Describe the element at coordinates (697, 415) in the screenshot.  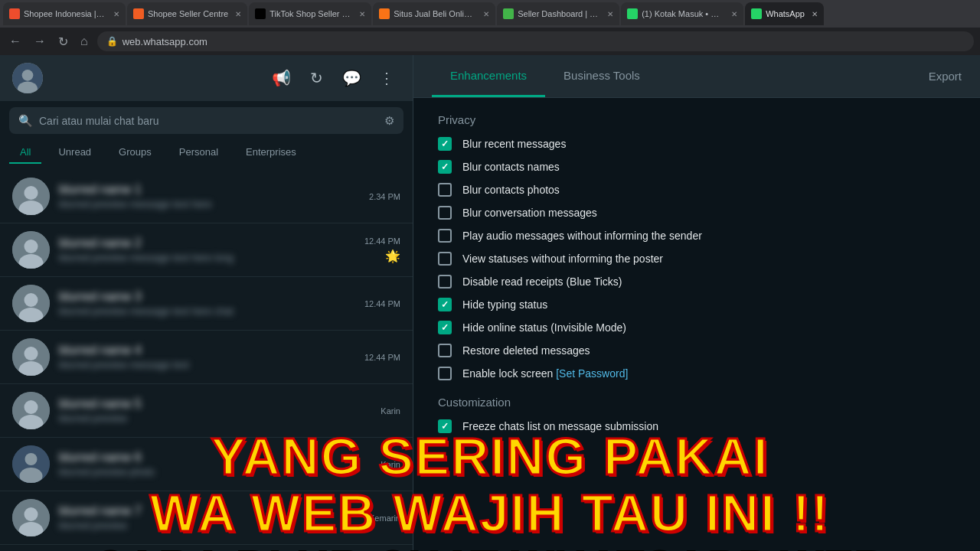
I see `customization-section: Customization Freeze chats list on messa…` at that location.